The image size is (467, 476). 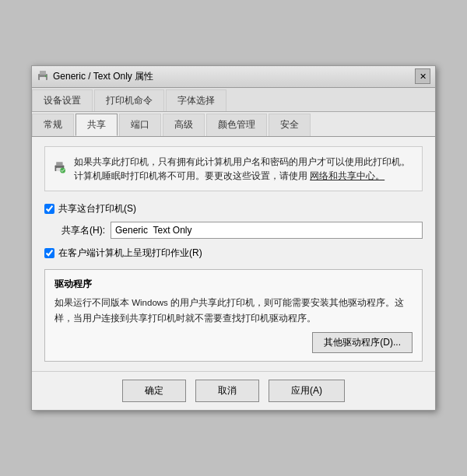 I want to click on driver-title: 驱动程序, so click(x=234, y=285).